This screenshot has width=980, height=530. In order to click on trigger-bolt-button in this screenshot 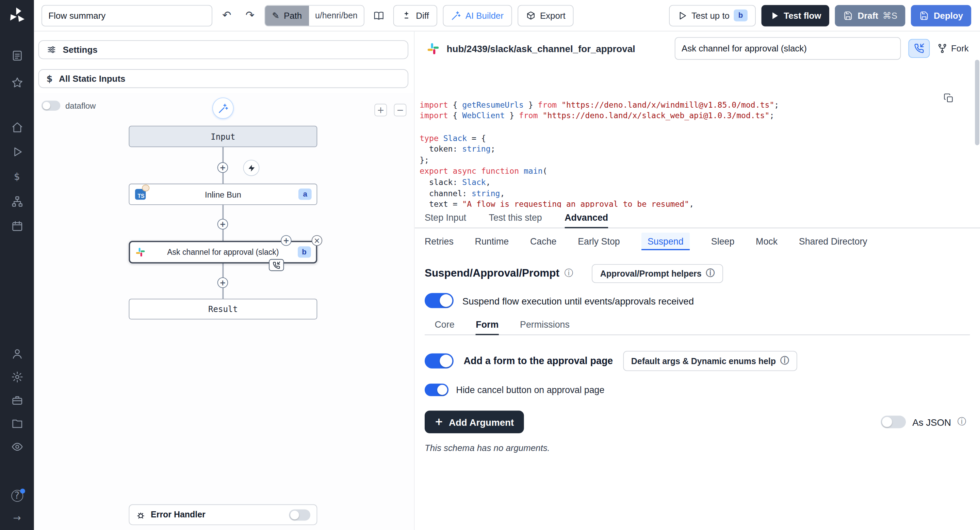, I will do `click(251, 168)`.